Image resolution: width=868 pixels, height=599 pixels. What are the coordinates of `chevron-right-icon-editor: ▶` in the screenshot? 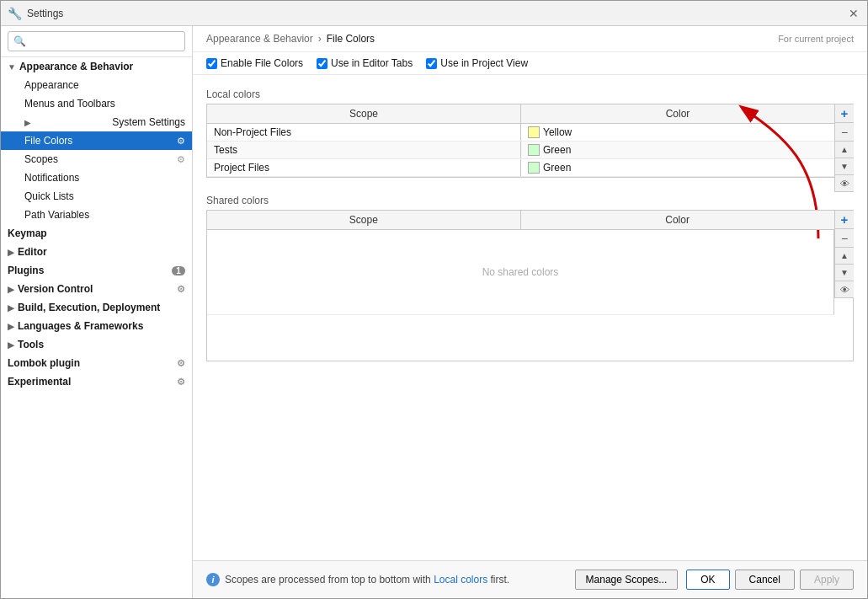 It's located at (11, 253).